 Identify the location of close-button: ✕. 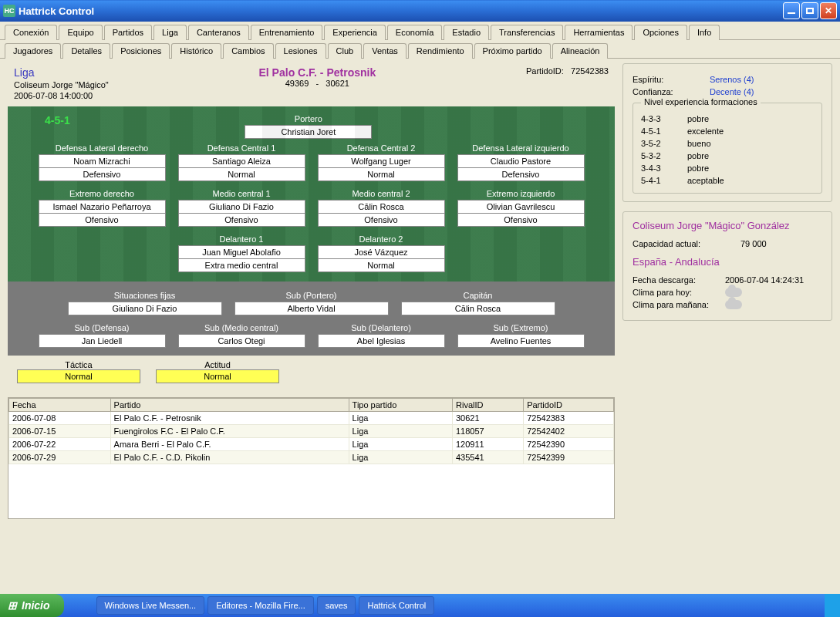
(828, 11).